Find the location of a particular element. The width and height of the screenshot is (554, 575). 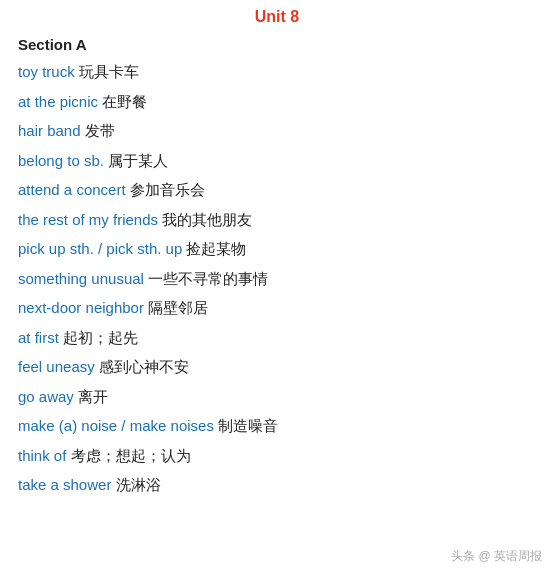

watermark: 头条 @ 英语周报 is located at coordinates (496, 556).